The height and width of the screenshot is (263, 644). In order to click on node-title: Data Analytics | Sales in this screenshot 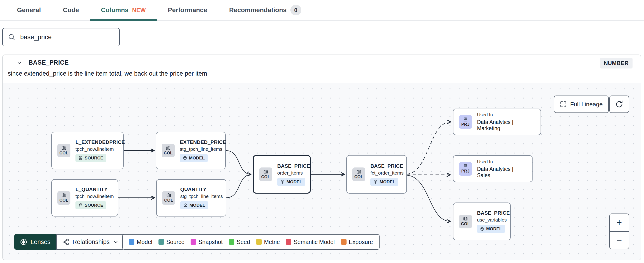, I will do `click(502, 172)`.